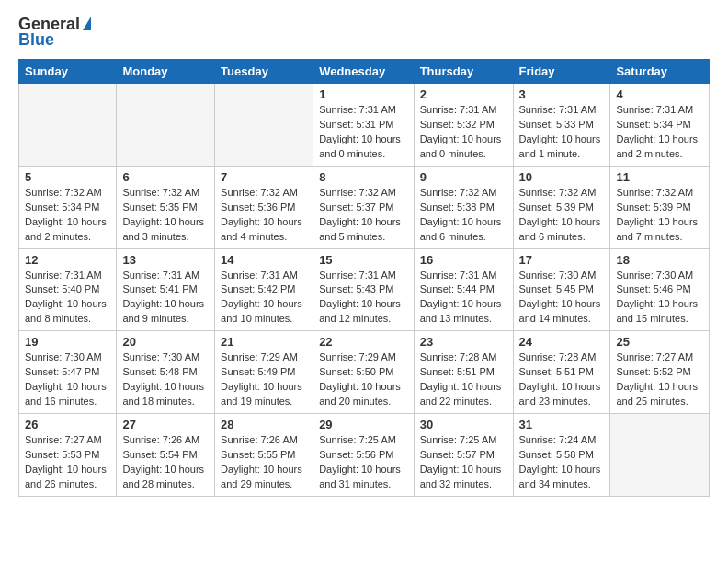  I want to click on week-row-1: 1Sunrise: 7:31 AMSunset: 5:31 PMDaylight…, so click(364, 125).